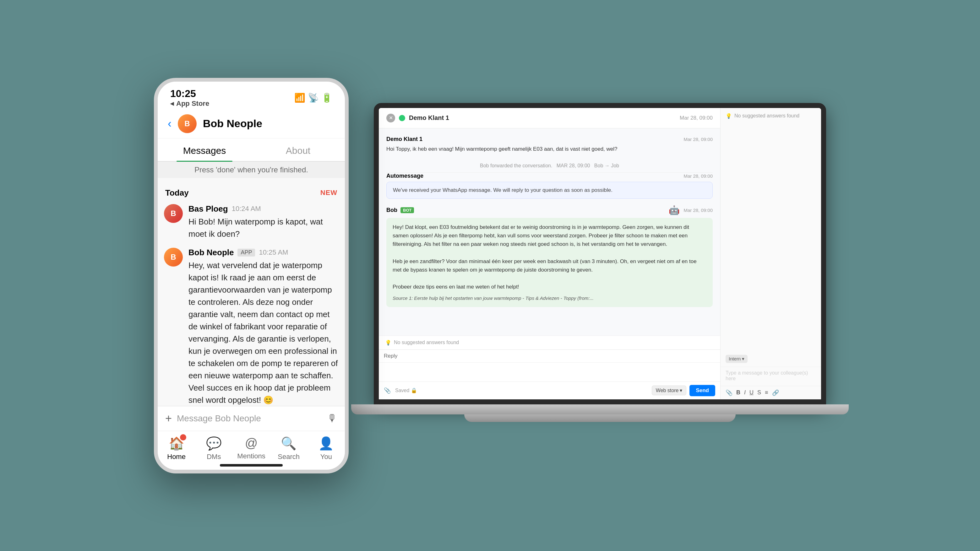  What do you see at coordinates (251, 124) in the screenshot?
I see `phone-chat-header: ‹ B Bob Neople` at bounding box center [251, 124].